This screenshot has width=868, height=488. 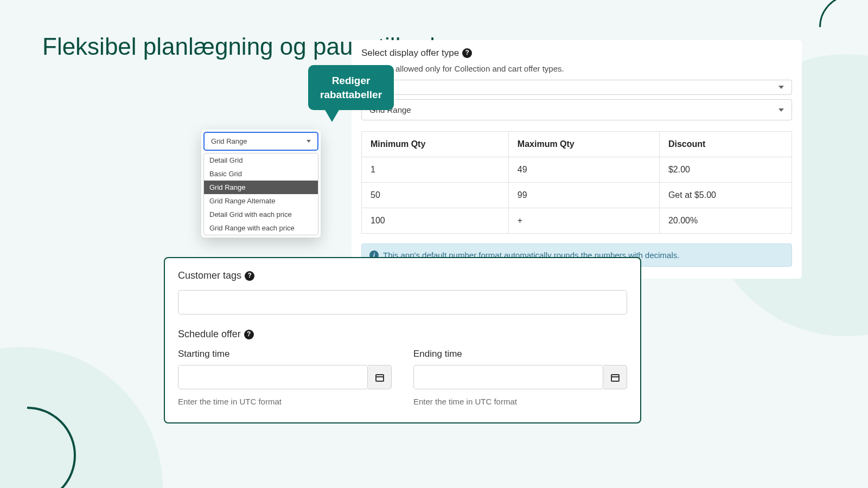 What do you see at coordinates (261, 194) in the screenshot?
I see `grid-type-options: Detail GridBasic GridGrid RangeGrid Rang…` at bounding box center [261, 194].